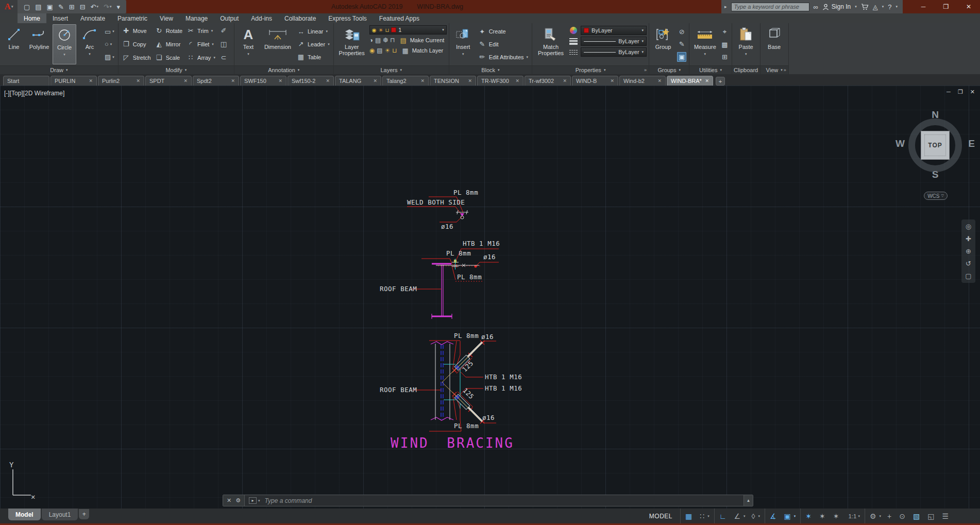 This screenshot has height=525, width=980. I want to click on layer-lock-icon: ⊓, so click(393, 40).